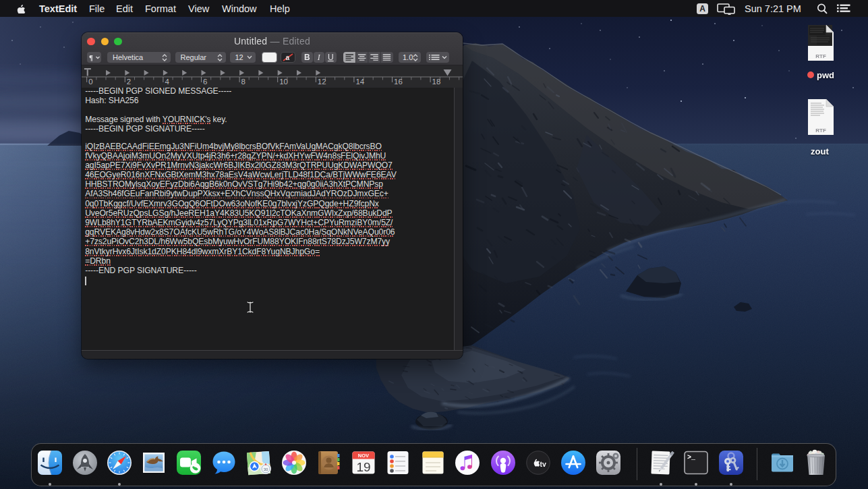 The image size is (868, 489). What do you see at coordinates (167, 82) in the screenshot?
I see `svg-text: 4` at bounding box center [167, 82].